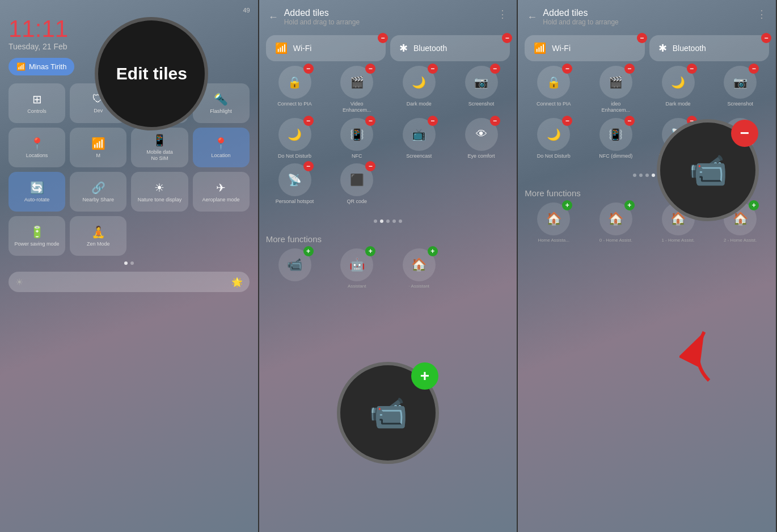  What do you see at coordinates (708, 170) in the screenshot?
I see `video-remove-circle-overlay-3: − 📹` at bounding box center [708, 170].